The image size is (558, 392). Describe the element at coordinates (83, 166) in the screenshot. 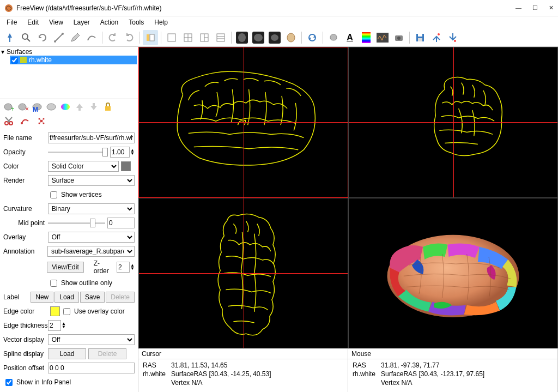

I see `color-select: Solid Color` at that location.